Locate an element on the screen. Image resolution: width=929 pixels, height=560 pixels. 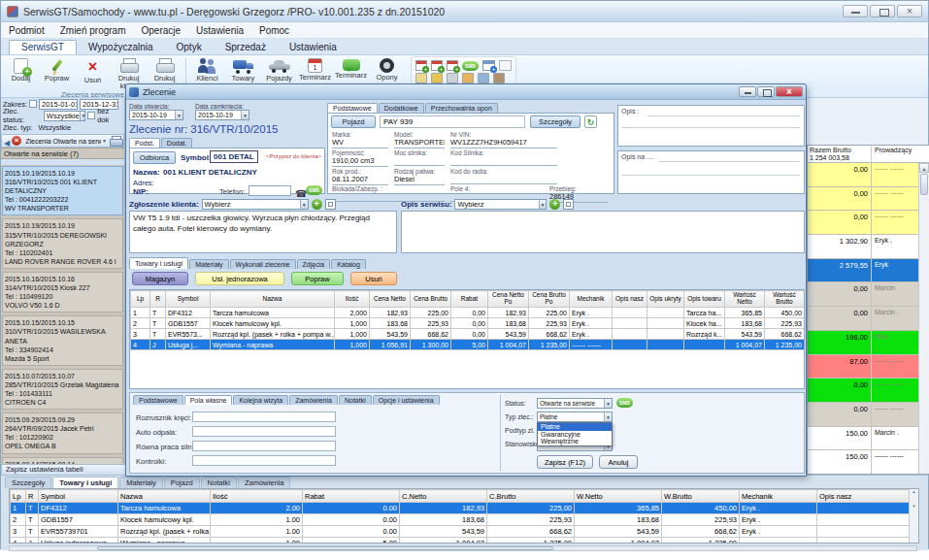
column-header: C.Brutto is located at coordinates (531, 497).